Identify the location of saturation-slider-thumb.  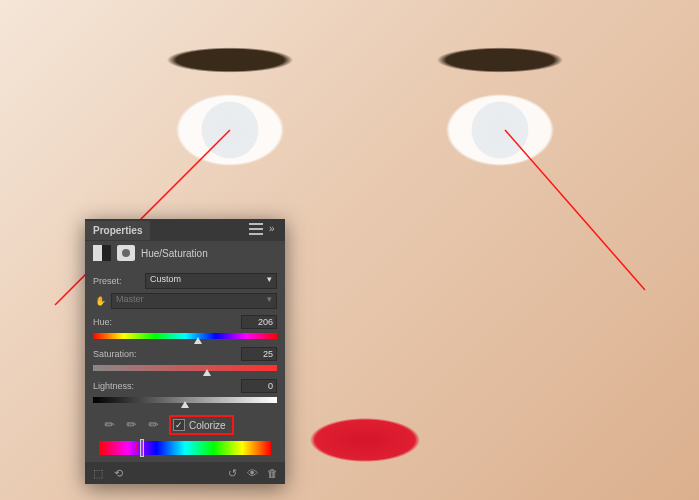
(207, 372).